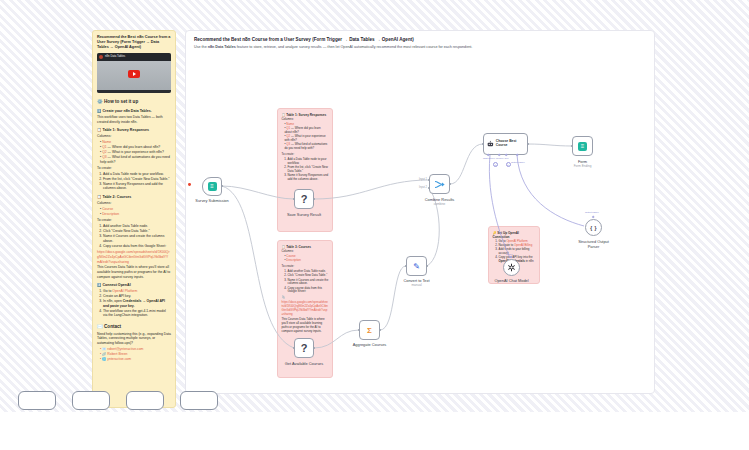 This screenshot has height=450, width=749. What do you see at coordinates (416, 266) in the screenshot?
I see `pencil-icon: ✎` at bounding box center [416, 266].